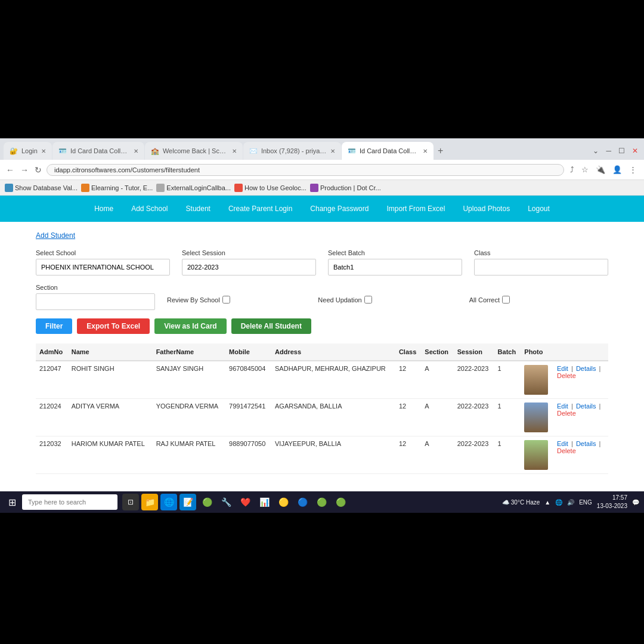  Describe the element at coordinates (189, 417) in the screenshot. I see `cell-father-name: YOGENDRA VERMA` at that location.